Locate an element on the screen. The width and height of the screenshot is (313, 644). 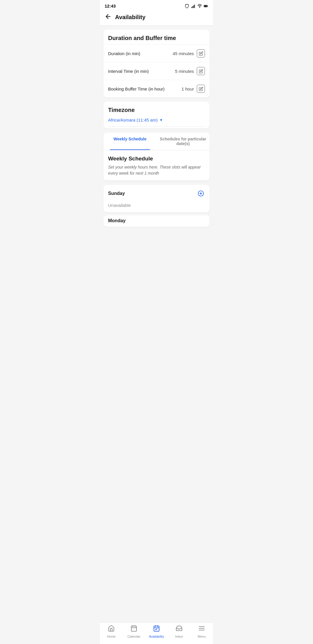
signal-icon is located at coordinates (193, 6).